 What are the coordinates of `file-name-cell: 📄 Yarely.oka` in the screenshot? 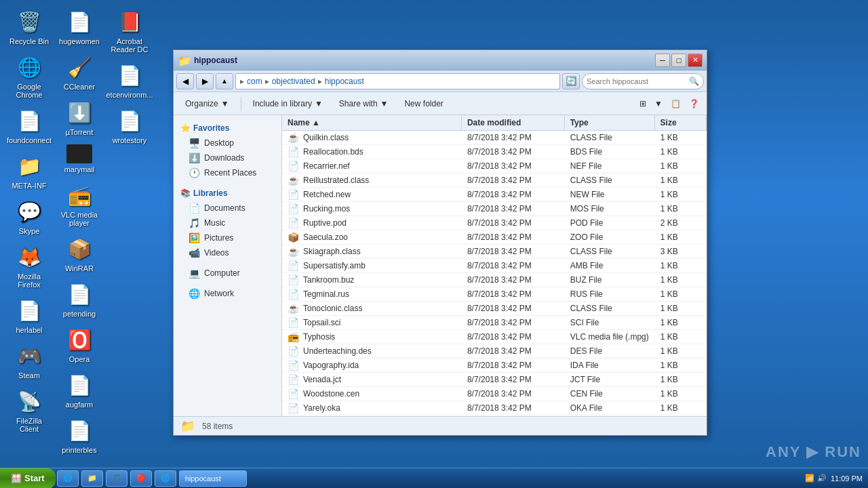 It's located at (372, 408).